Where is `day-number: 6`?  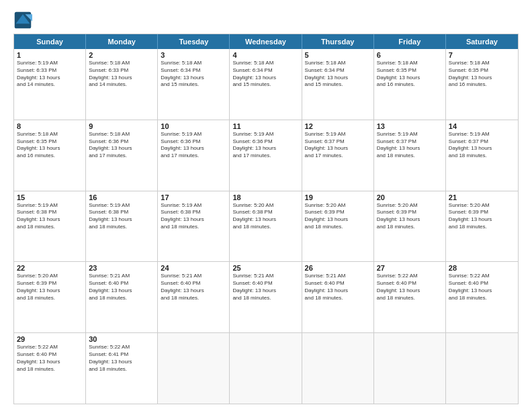
day-number: 6 is located at coordinates (410, 55).